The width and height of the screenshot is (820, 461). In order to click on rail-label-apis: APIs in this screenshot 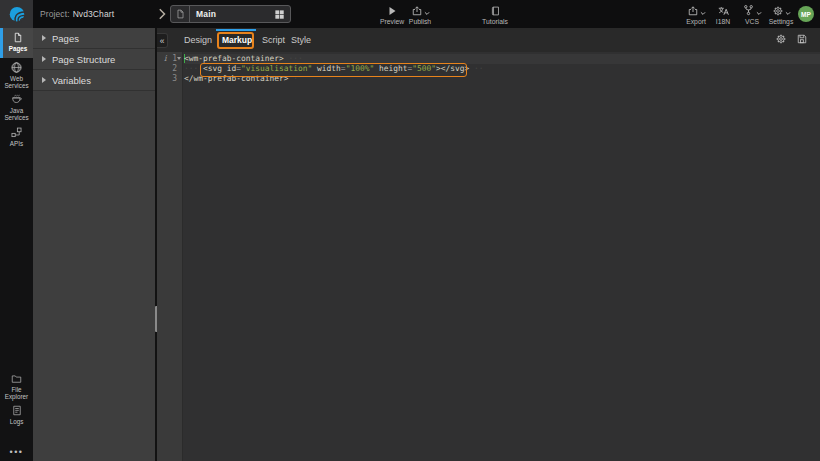, I will do `click(16, 144)`.